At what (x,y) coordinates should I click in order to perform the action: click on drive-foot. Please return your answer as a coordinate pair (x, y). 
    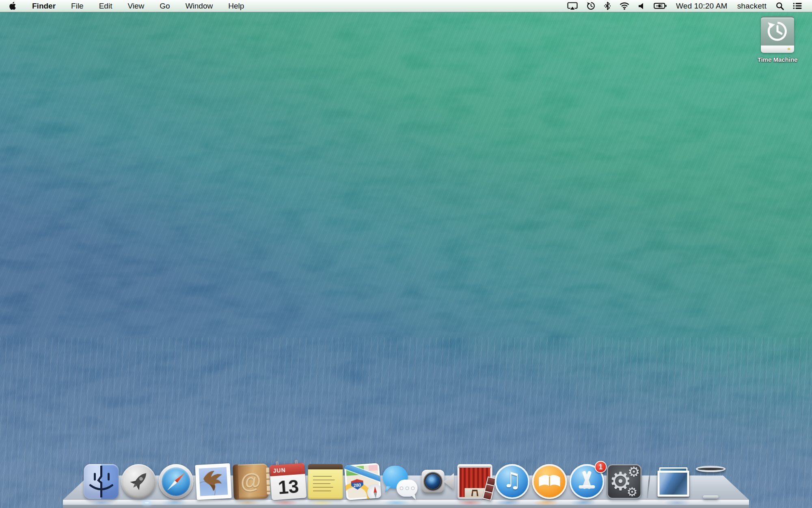
    Looking at the image, I should click on (777, 49).